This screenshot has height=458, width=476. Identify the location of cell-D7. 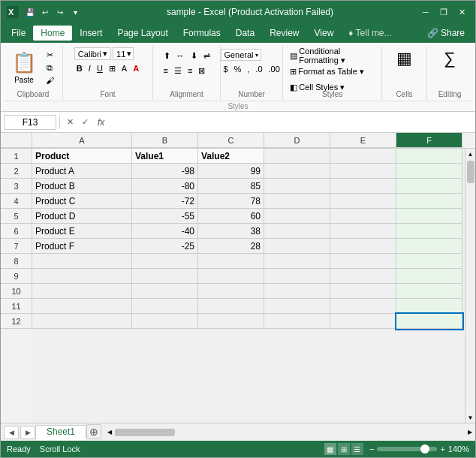
(297, 246).